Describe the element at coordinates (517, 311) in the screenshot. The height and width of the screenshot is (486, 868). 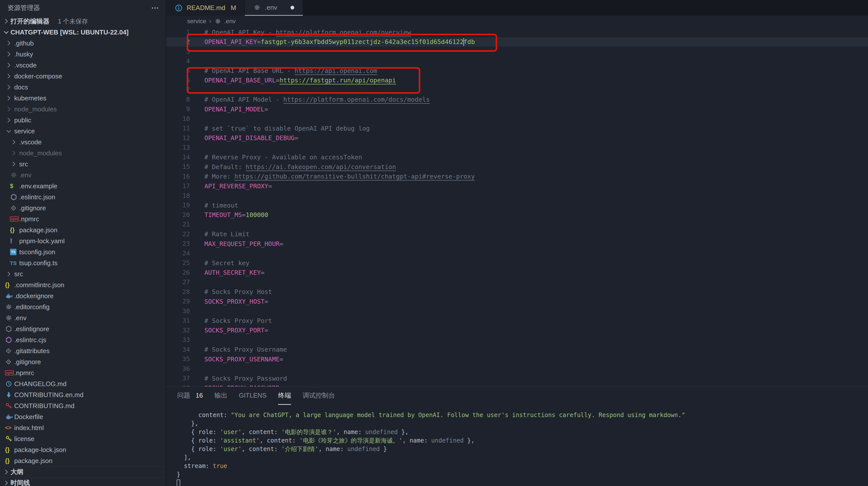
I see `code-line-30: 30` at that location.